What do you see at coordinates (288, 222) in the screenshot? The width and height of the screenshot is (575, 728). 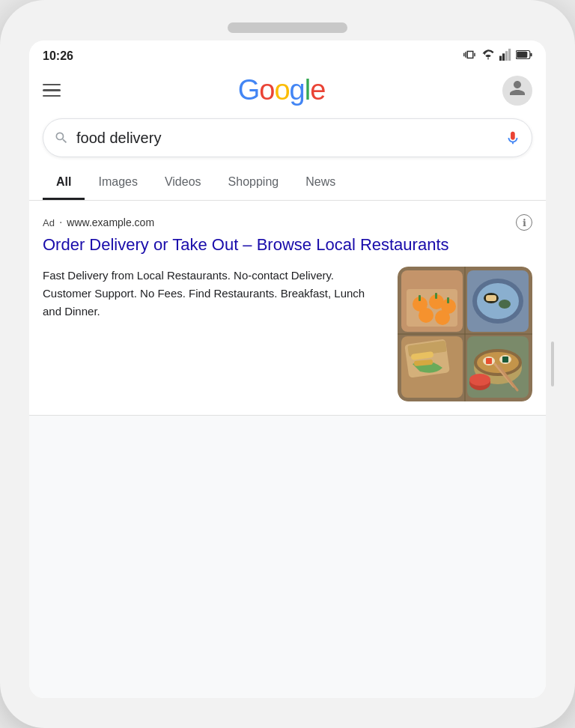 I see `ad-url-row: Ad · www.example.com ℹ` at bounding box center [288, 222].